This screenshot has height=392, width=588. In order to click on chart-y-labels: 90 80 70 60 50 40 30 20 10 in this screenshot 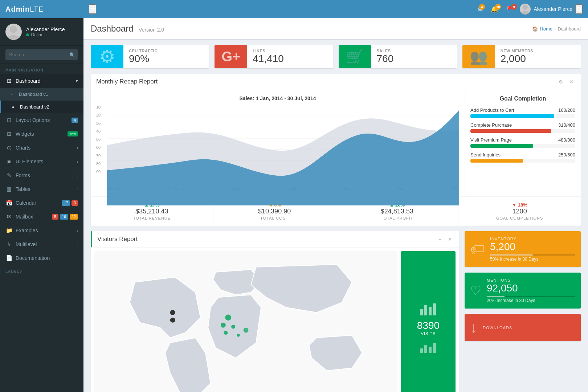, I will do `click(102, 139)`.